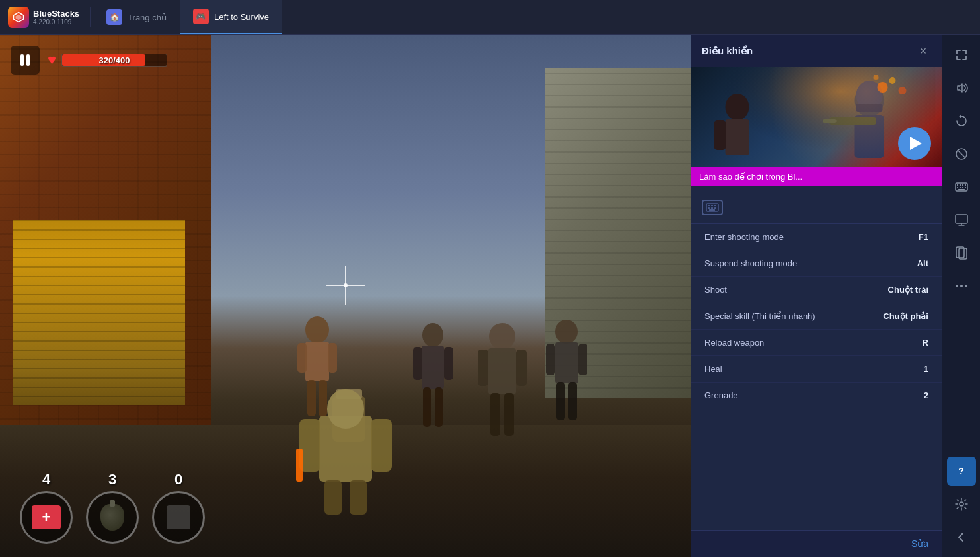 This screenshot has width=980, height=557. I want to click on pause-button, so click(25, 60).